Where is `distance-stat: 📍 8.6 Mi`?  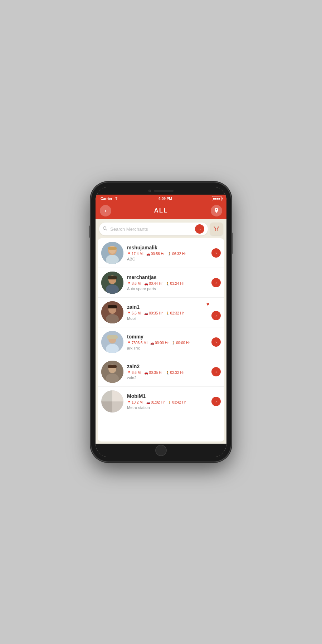 distance-stat: 📍 8.6 Mi is located at coordinates (134, 283).